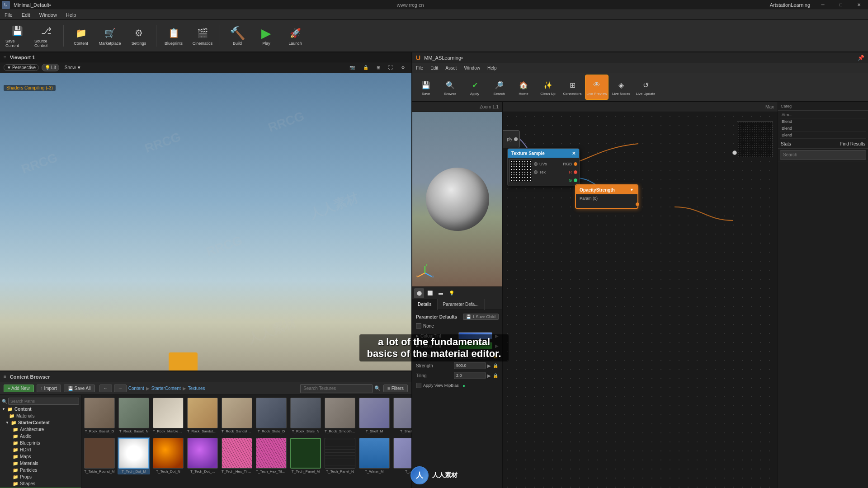  Describe the element at coordinates (41, 416) in the screenshot. I see `tree-item-materials: 📁 Materials` at that location.